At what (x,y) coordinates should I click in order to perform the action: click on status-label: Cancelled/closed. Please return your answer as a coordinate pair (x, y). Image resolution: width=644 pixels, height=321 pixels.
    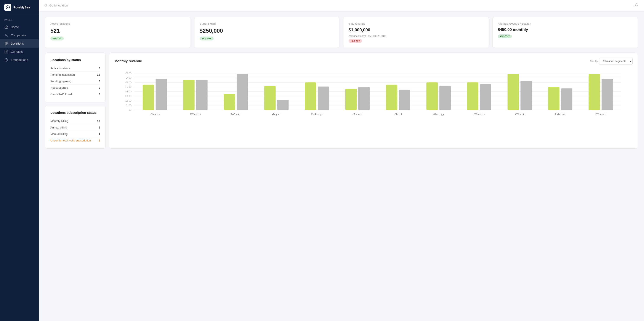
    Looking at the image, I should click on (61, 94).